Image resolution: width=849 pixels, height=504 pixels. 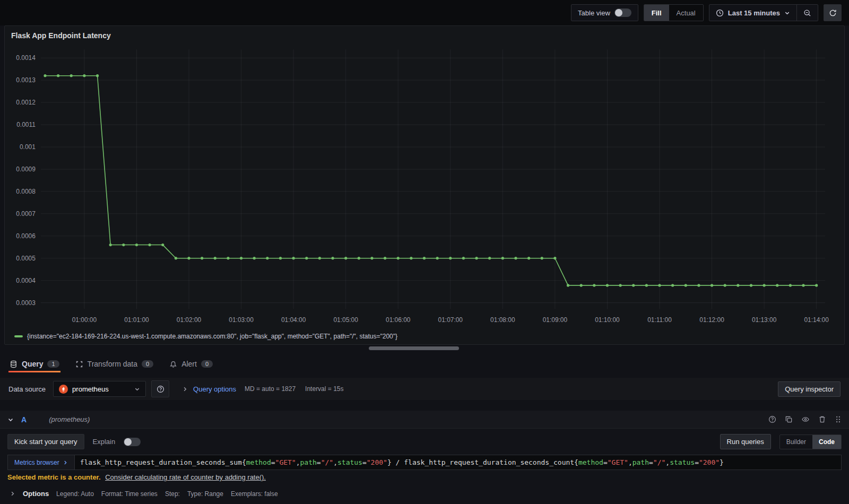 What do you see at coordinates (594, 13) in the screenshot?
I see `table-view-label: Table view` at bounding box center [594, 13].